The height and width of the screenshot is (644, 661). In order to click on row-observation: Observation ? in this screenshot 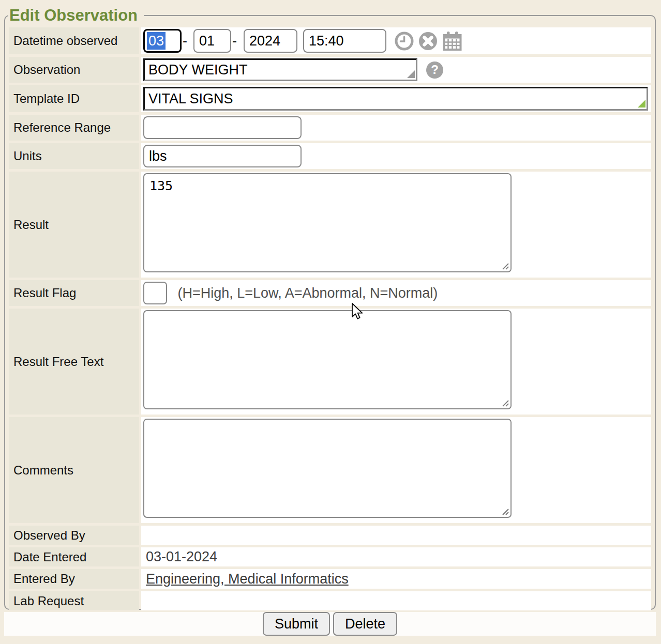, I will do `click(330, 70)`.